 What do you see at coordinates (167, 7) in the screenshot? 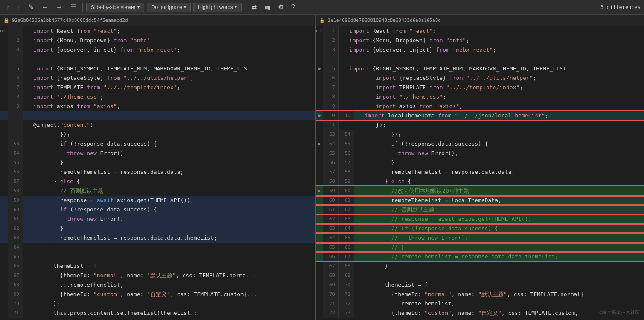
I see `ignore-label: Do not ignore` at bounding box center [167, 7].